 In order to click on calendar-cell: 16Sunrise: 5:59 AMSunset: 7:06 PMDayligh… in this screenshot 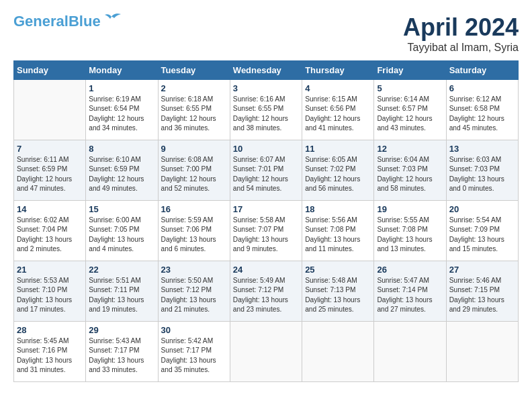, I will do `click(193, 231)`.